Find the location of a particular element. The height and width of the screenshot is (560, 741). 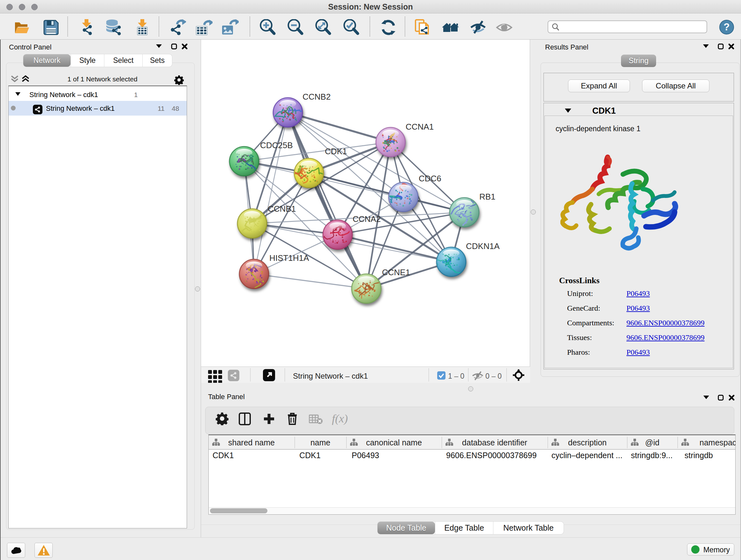

svg-text: CDC25B is located at coordinates (277, 145).